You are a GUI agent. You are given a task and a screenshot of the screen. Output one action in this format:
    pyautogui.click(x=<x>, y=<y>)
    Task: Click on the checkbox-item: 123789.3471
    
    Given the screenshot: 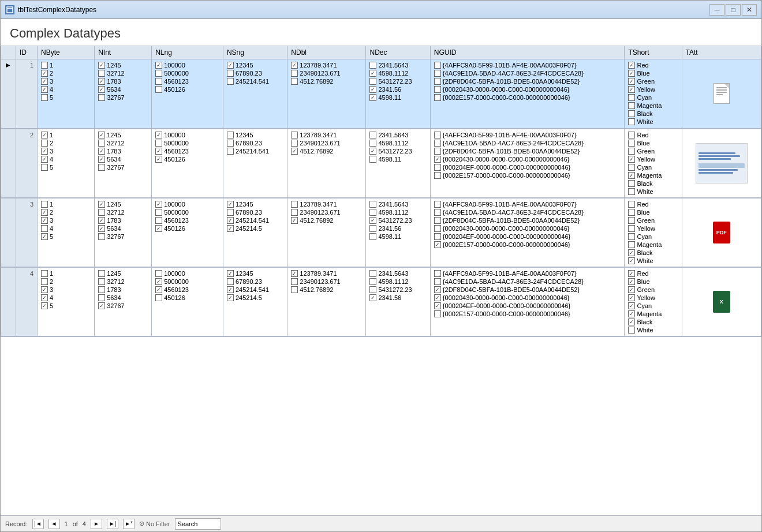 What is the action you would take?
    pyautogui.click(x=327, y=65)
    